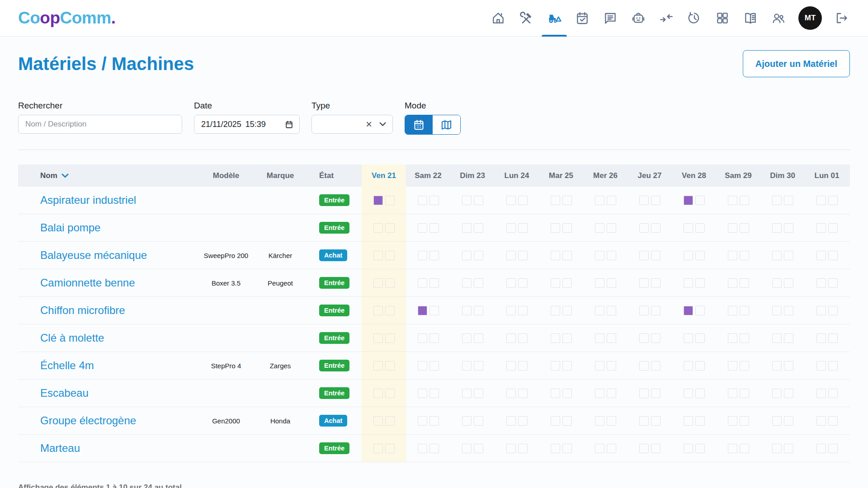 This screenshot has height=488, width=868. What do you see at coordinates (65, 176) in the screenshot?
I see `sort-desc-icon` at bounding box center [65, 176].